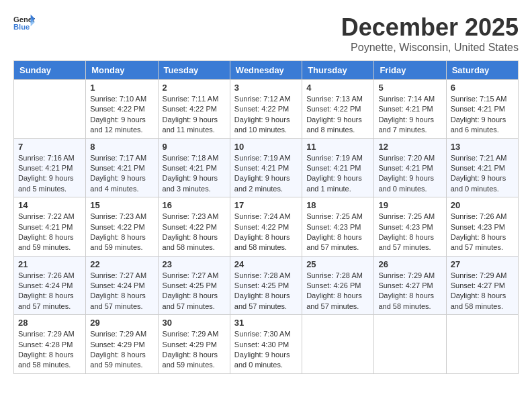 Image resolution: width=532 pixels, height=411 pixels. What do you see at coordinates (193, 168) in the screenshot?
I see `calendar-cell: 9Sunrise: 7:18 AMSunset: 4:21 PMDaylight…` at bounding box center [193, 168].